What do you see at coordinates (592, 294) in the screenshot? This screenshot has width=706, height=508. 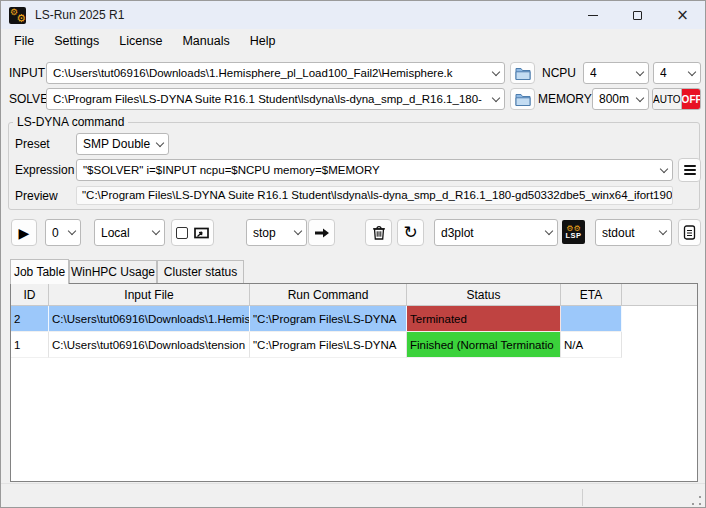 I see `column-header-eta: ETA` at bounding box center [592, 294].